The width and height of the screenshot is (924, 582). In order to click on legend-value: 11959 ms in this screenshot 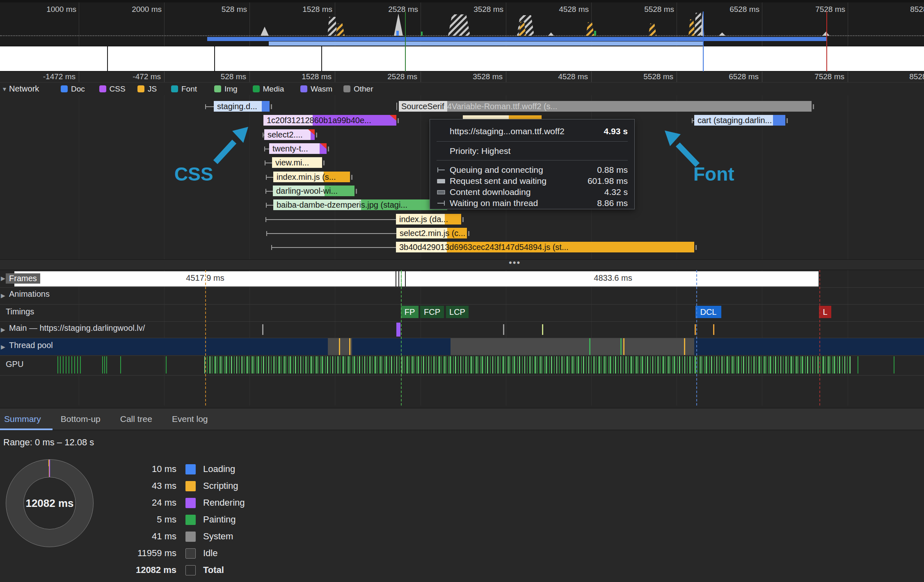, I will do `click(140, 553)`.